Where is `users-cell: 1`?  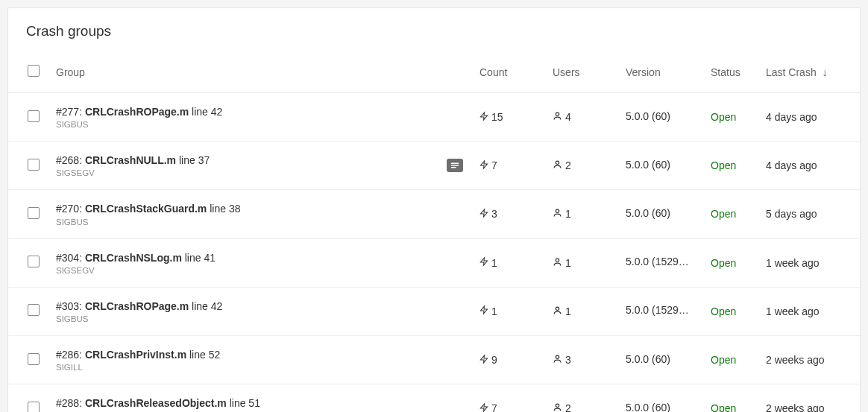 users-cell: 1 is located at coordinates (583, 311).